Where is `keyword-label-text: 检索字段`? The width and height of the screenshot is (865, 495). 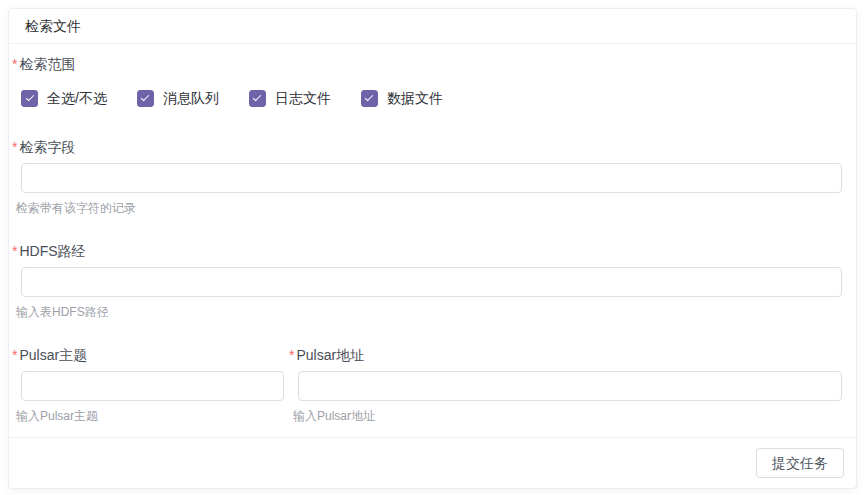
keyword-label-text: 检索字段 is located at coordinates (47, 147).